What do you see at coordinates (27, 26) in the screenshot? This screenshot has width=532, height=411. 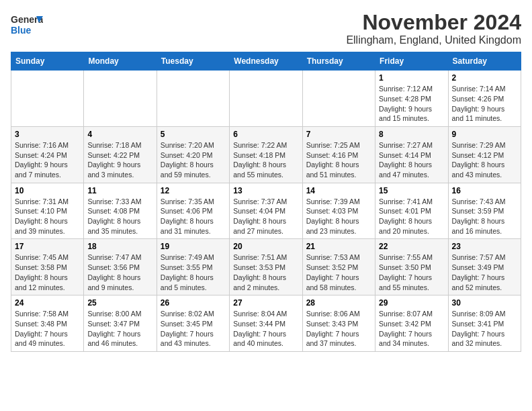 I see `logo: General Blue` at bounding box center [27, 26].